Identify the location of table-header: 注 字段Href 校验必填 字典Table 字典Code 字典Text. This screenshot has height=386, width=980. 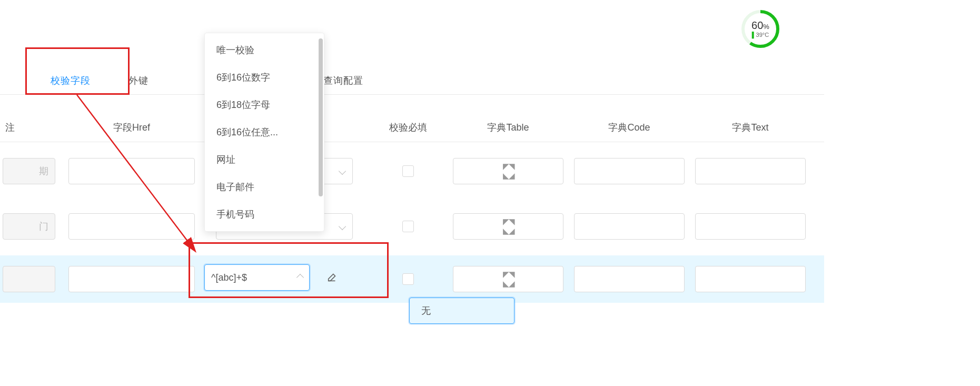
(412, 127).